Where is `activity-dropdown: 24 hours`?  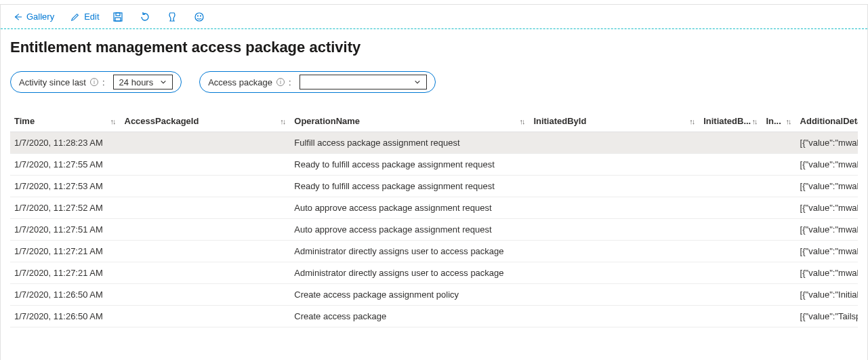 activity-dropdown: 24 hours is located at coordinates (144, 82).